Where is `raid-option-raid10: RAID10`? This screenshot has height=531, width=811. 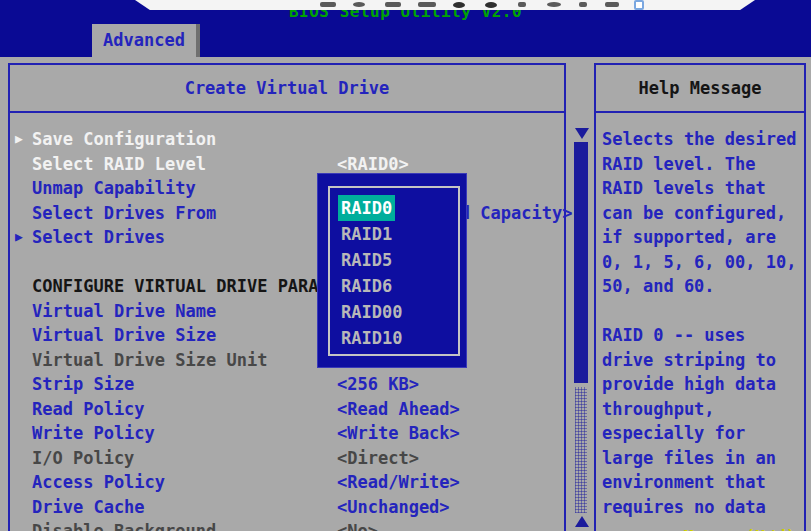
raid-option-raid10: RAID10 is located at coordinates (394, 338).